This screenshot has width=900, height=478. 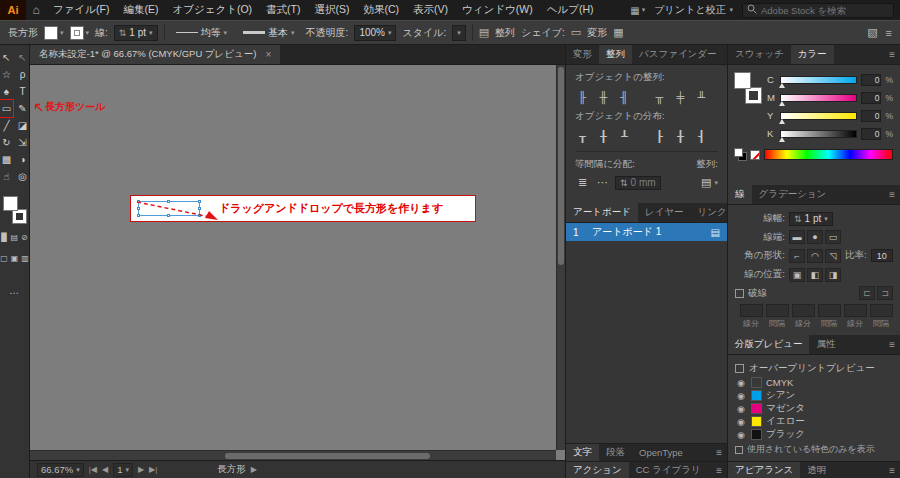 I want to click on gradient-tool: ▩, so click(x=6, y=160).